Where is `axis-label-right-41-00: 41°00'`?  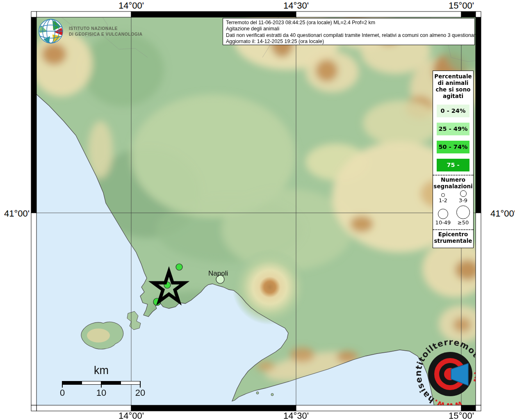
axis-label-right-41-00: 41°00' is located at coordinates (503, 214).